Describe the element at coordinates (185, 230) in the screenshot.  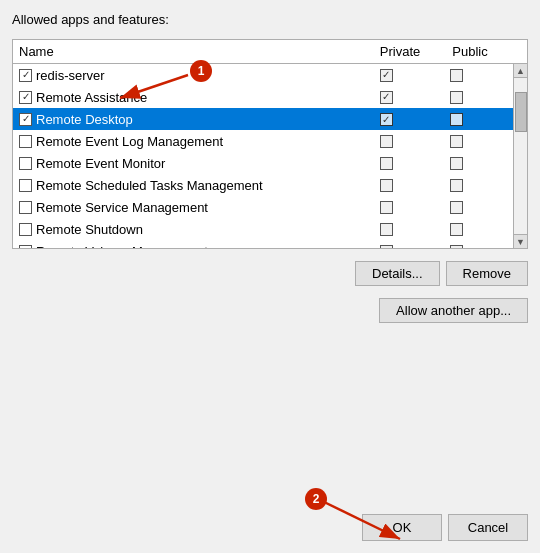
I see `row-name: Remote Shutdown` at that location.